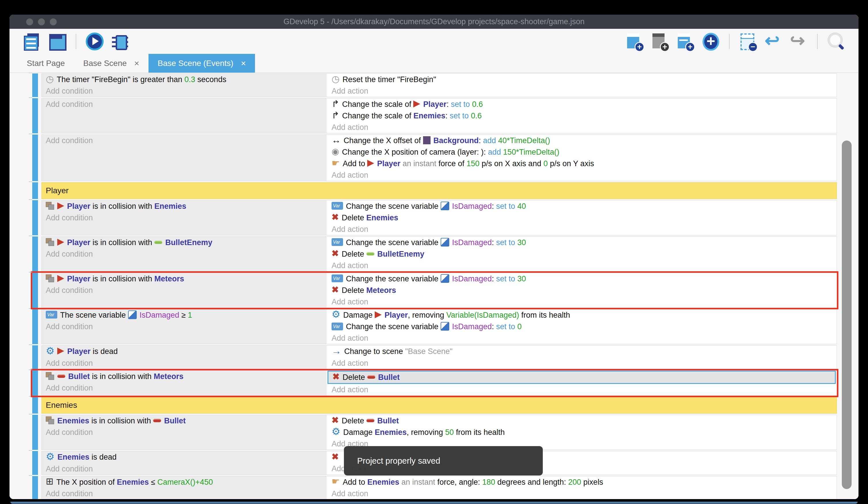  What do you see at coordinates (582, 432) in the screenshot?
I see `actions-column: Delete BulletDamage Enemies, removing 50…` at bounding box center [582, 432].